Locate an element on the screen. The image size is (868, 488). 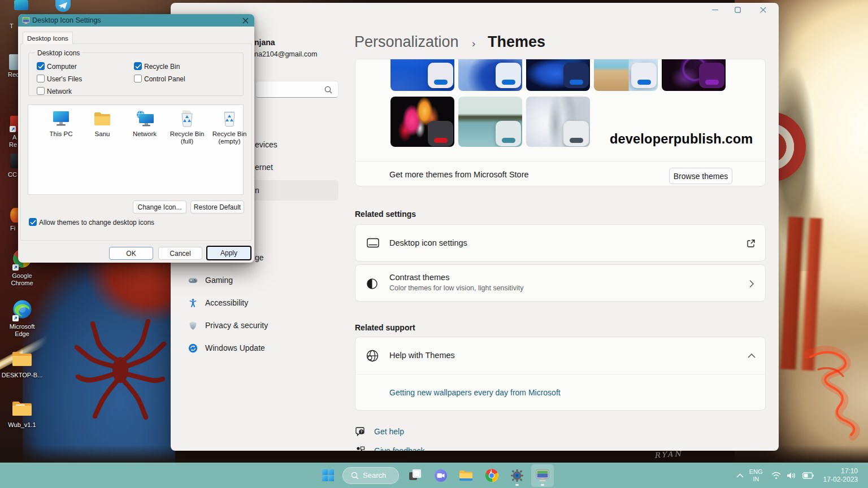
maximize-button is located at coordinates (737, 10).